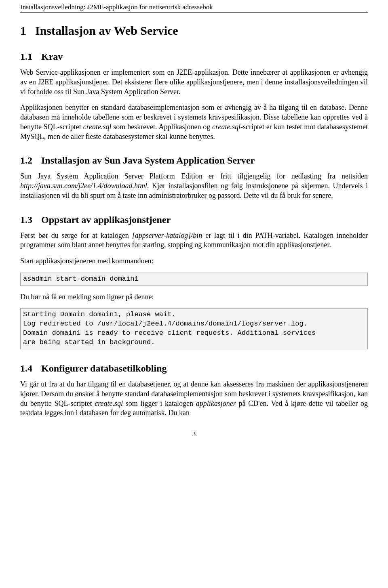  What do you see at coordinates (194, 297) in the screenshot?
I see `code-lead-in: Du bør nå få en melding som ligner på de…` at bounding box center [194, 297].